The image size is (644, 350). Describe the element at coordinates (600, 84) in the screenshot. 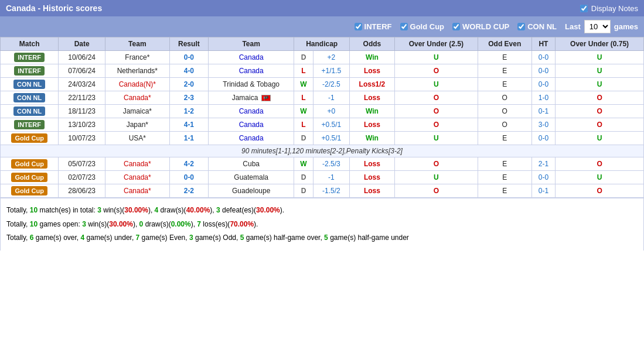

I see `over-under-075: U` at that location.